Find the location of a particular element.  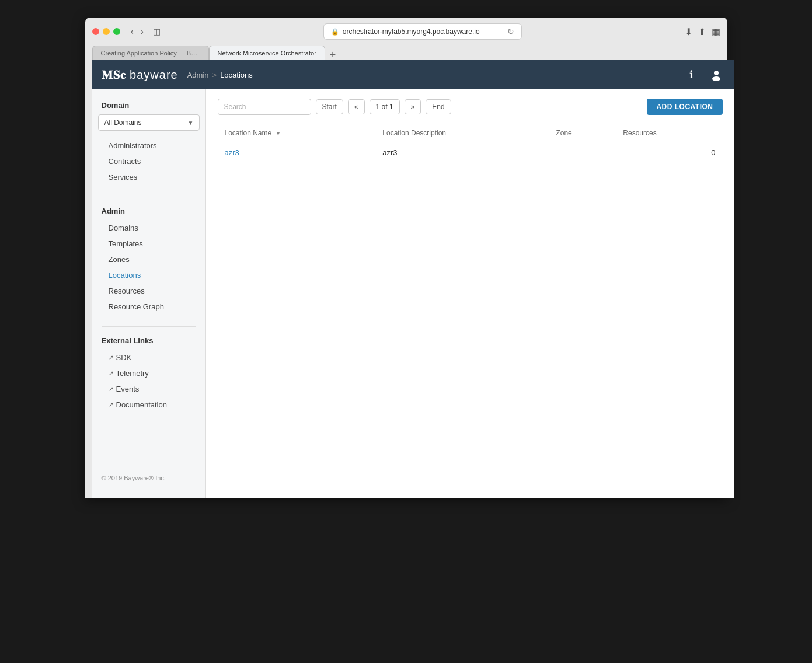

top-nav-right: ℹ is located at coordinates (704, 75).